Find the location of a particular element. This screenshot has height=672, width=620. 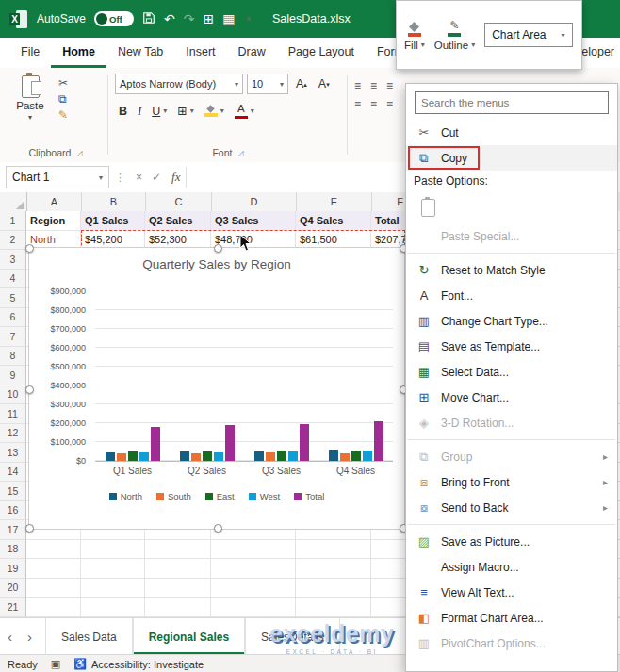

row-header-19: 19 is located at coordinates (13, 569).